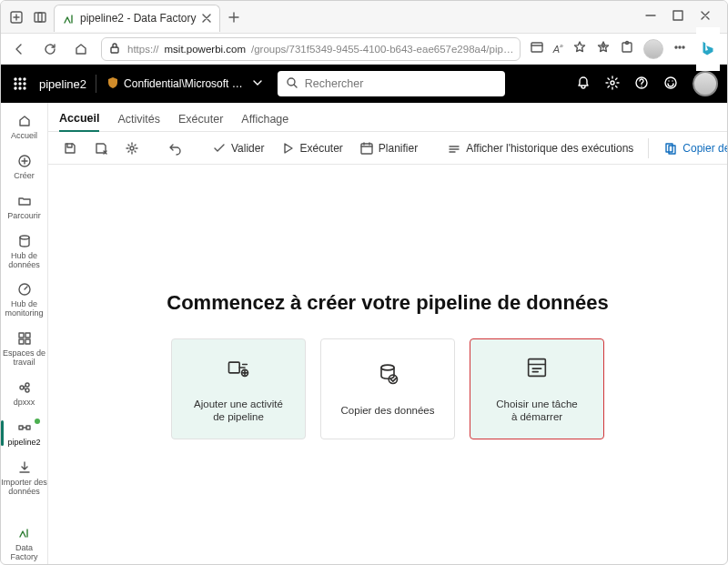 This screenshot has height=565, width=728. I want to click on rail-monitor: Hub de monitoring, so click(24, 299).